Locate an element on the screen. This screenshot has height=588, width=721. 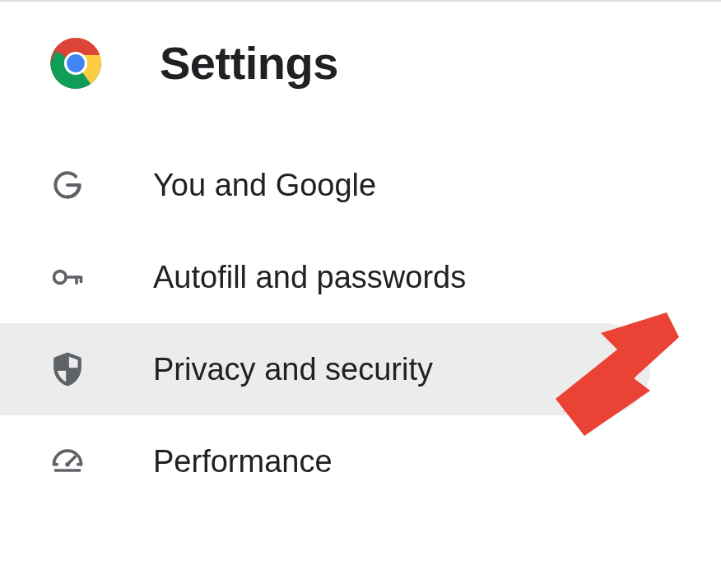
gauge-icon is located at coordinates (67, 461).